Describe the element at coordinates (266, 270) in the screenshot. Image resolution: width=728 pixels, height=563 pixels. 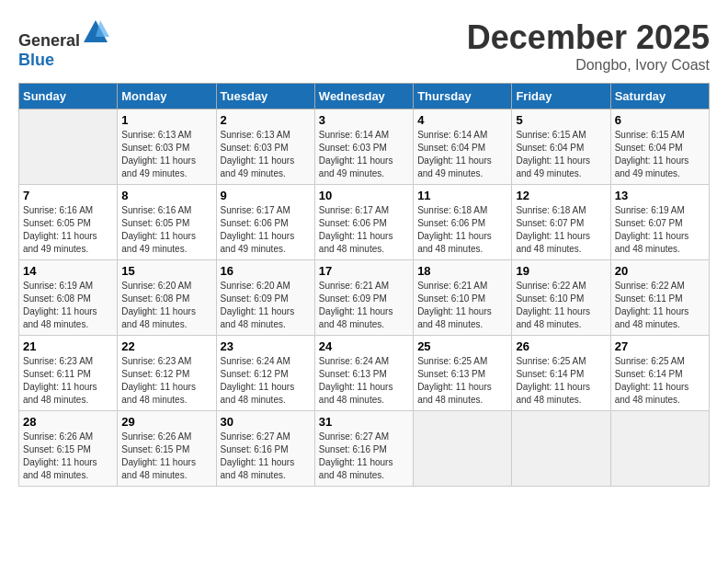
I see `day-number: 16` at that location.